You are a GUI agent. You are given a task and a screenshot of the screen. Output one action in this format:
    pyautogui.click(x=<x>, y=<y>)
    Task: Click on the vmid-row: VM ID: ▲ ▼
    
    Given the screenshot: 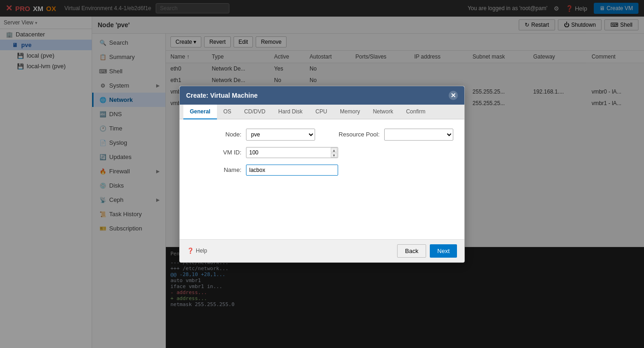 What is the action you would take?
    pyautogui.click(x=322, y=153)
    